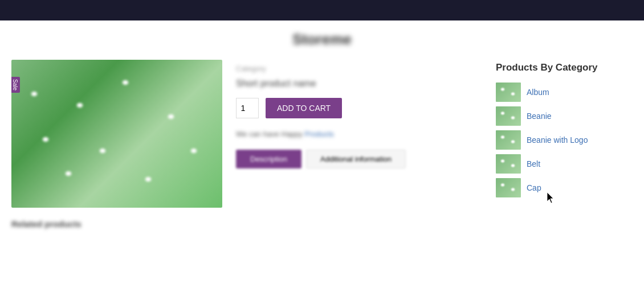  I want to click on list-item: Album, so click(564, 92).